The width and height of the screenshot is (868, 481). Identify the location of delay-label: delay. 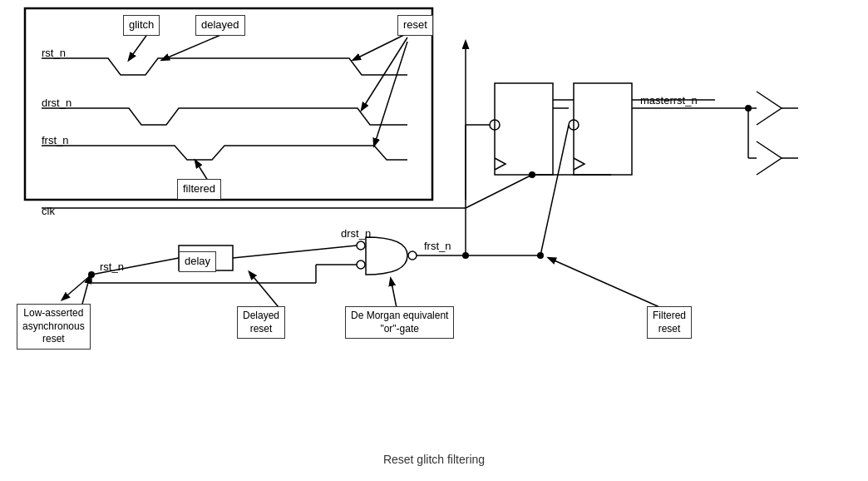
(198, 261).